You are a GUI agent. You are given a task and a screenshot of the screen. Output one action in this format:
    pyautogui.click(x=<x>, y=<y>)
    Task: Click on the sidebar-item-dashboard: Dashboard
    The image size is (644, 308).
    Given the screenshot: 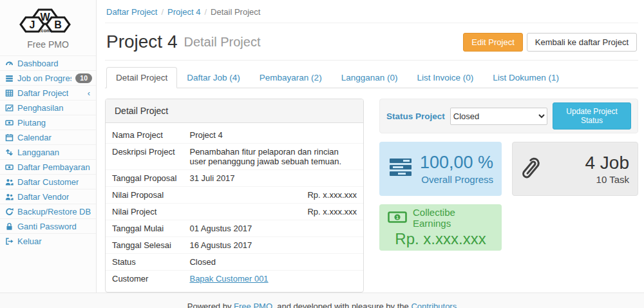 What is the action you would take?
    pyautogui.click(x=48, y=63)
    